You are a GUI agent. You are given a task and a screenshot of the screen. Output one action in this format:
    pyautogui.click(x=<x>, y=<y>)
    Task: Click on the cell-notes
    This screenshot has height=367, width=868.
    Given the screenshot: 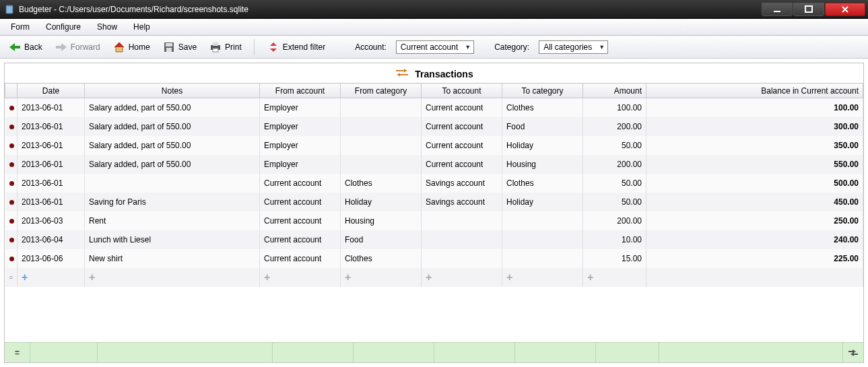 What is the action you would take?
    pyautogui.click(x=172, y=183)
    